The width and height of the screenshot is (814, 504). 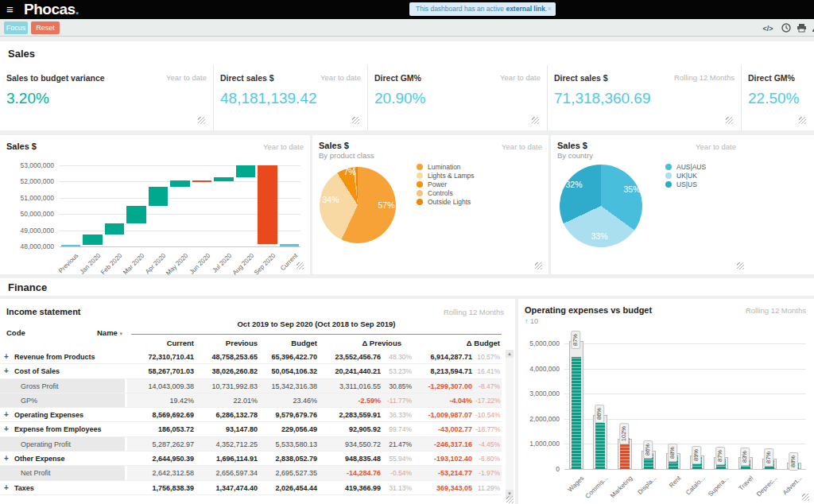 What do you see at coordinates (444, 401) in the screenshot?
I see `cell-delta-budget: -4.04%` at bounding box center [444, 401].